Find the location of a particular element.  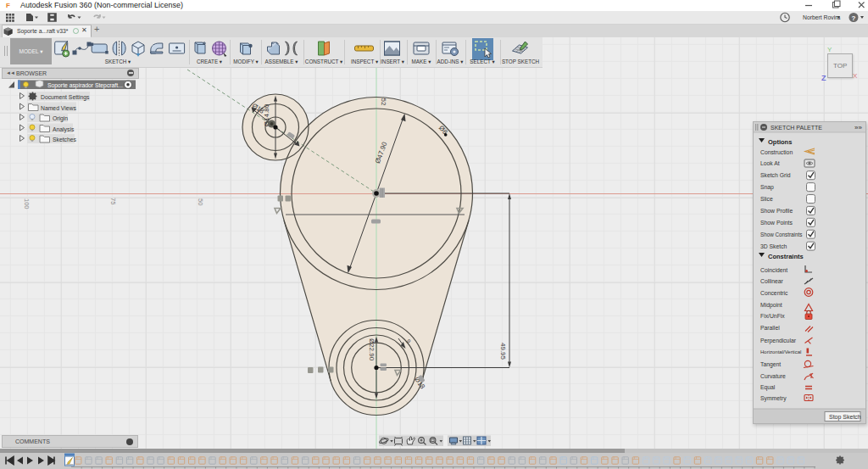

svg-text: Named Views is located at coordinates (58, 109).